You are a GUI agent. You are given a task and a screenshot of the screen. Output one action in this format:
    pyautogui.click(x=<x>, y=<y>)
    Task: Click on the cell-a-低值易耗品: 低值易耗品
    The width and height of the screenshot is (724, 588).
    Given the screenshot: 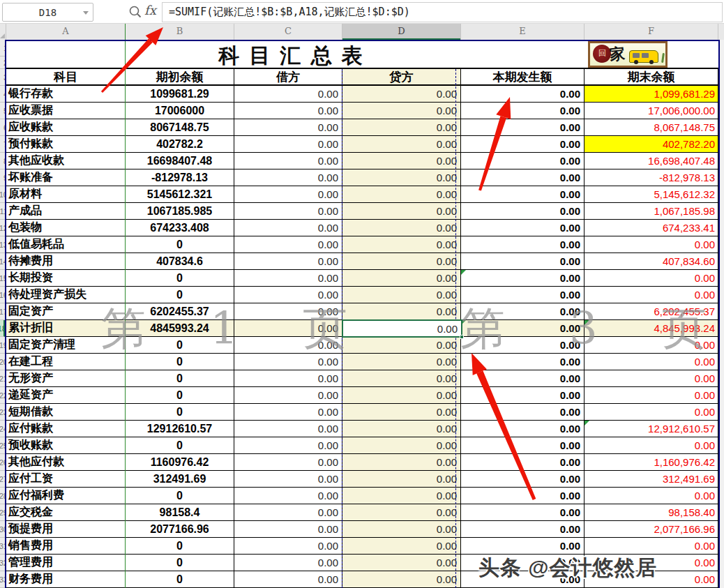 What is the action you would take?
    pyautogui.click(x=66, y=244)
    